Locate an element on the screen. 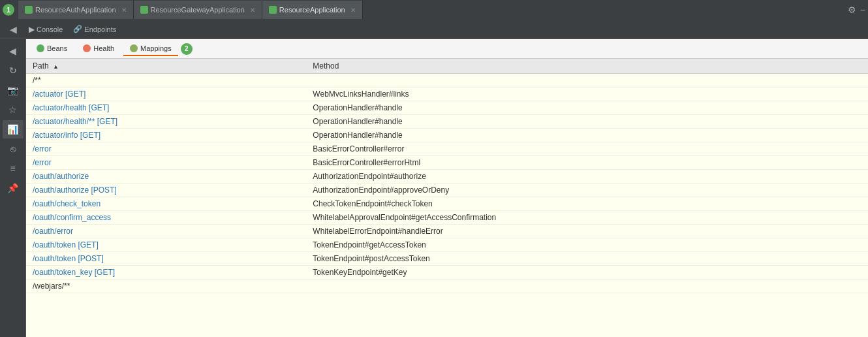 The height and width of the screenshot is (337, 868). mappings-tab-icon is located at coordinates (134, 48).